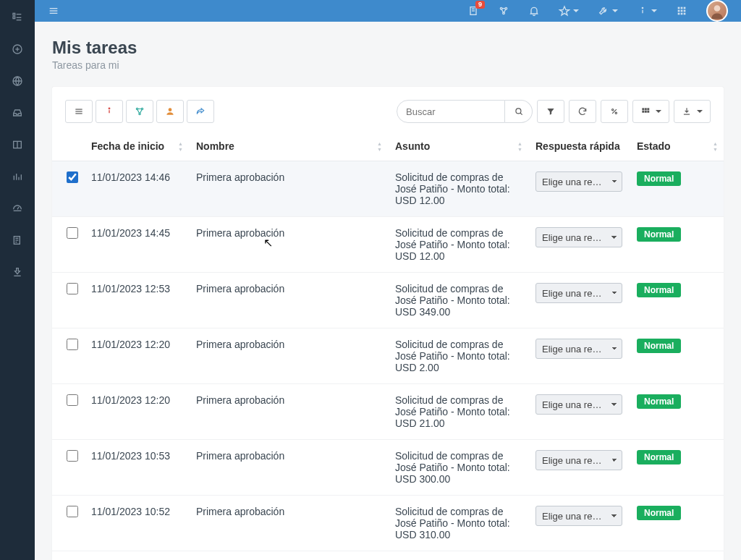  Describe the element at coordinates (109, 111) in the screenshot. I see `toolbar-info-button` at that location.